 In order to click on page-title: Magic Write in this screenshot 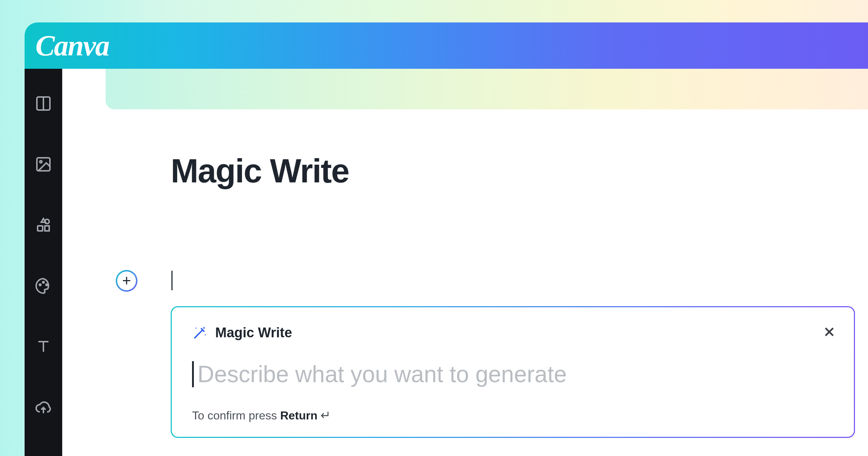, I will do `click(260, 171)`.